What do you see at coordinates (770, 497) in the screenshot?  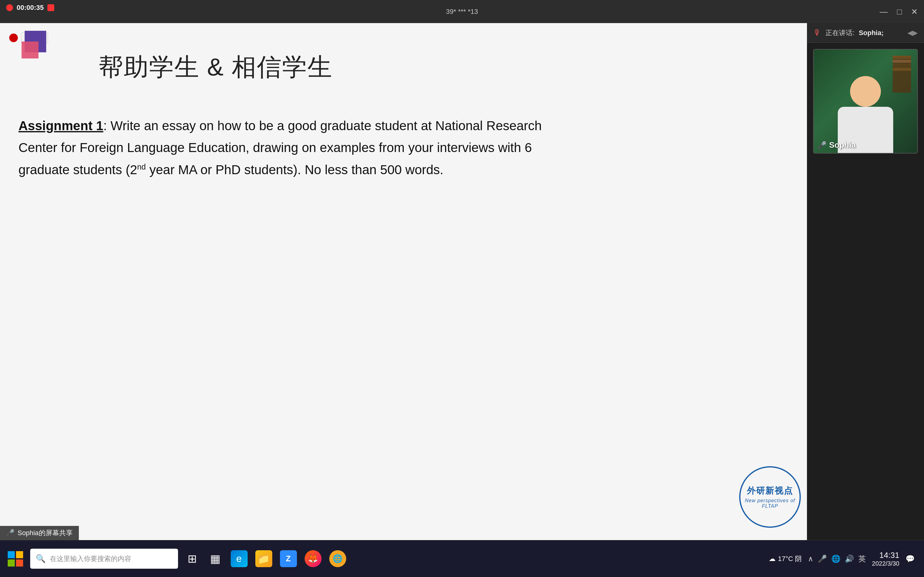 I see `watermark-circle: 外研新视点 New perspectives of FLTAP` at bounding box center [770, 497].